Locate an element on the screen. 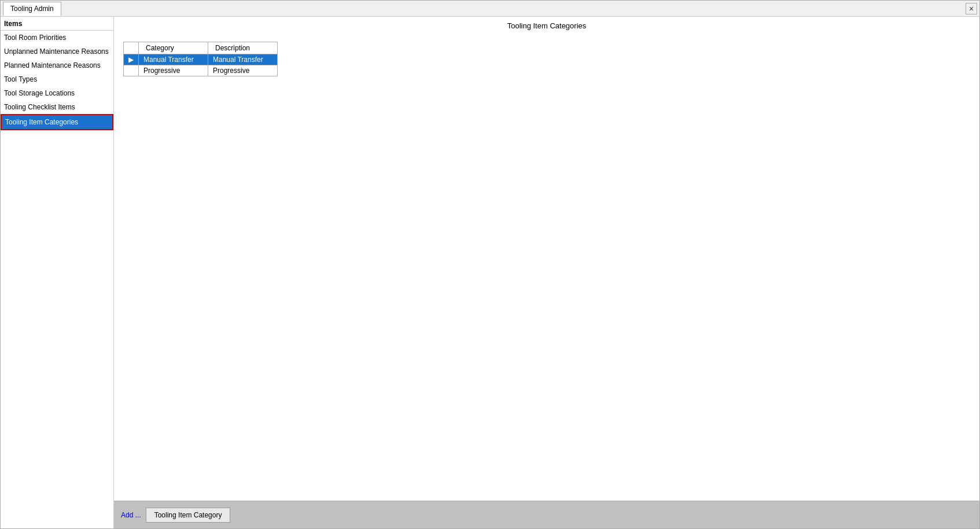  title-bar: Tooling Admin × is located at coordinates (490, 9).